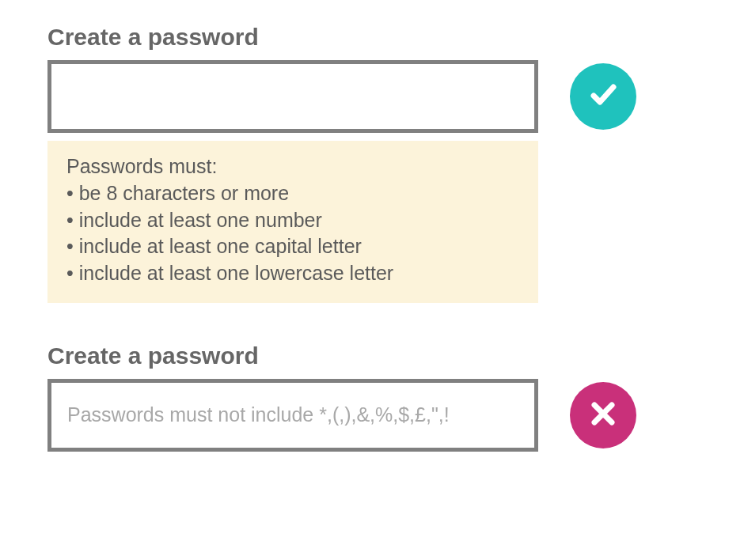 The height and width of the screenshot is (560, 744). Describe the element at coordinates (293, 247) in the screenshot. I see `hint-item: include at least one capital letter` at that location.